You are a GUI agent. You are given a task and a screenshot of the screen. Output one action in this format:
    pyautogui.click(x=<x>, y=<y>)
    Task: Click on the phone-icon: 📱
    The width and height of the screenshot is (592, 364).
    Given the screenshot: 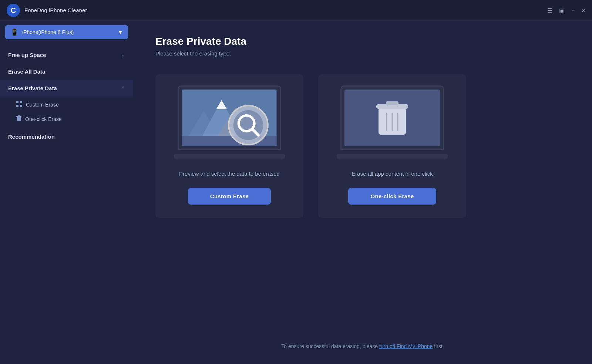 What is the action you would take?
    pyautogui.click(x=14, y=32)
    